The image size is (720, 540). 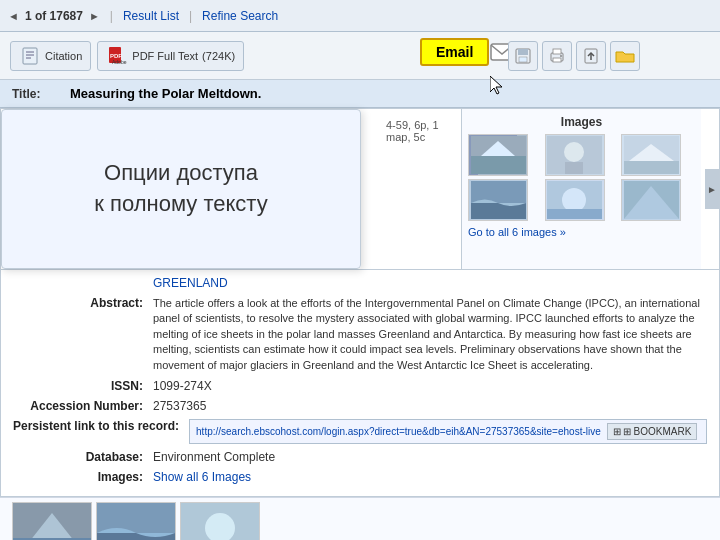 What do you see at coordinates (448, 432) in the screenshot?
I see `persistent-link-container: http://search.ebscohost.com/login.aspx?d…` at bounding box center [448, 432].